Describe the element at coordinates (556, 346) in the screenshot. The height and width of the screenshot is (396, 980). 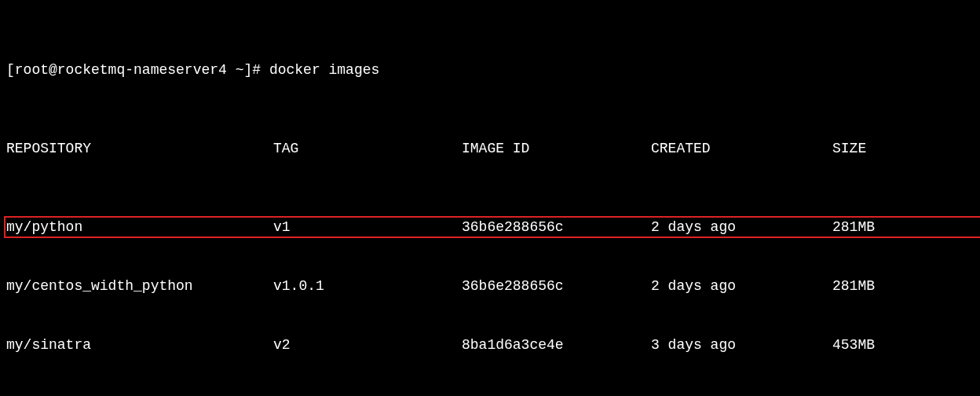
I see `cell-image-id: 8ba1d6a3ce4e` at that location.